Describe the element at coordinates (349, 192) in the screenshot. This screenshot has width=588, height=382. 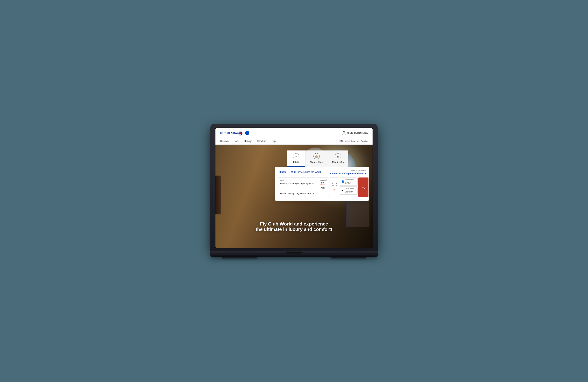
I see `travel-class-value: Economy` at that location.